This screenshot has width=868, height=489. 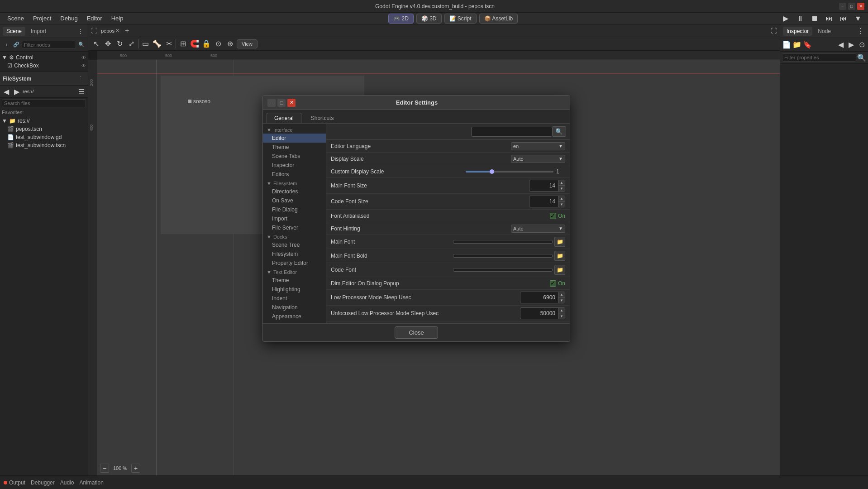 What do you see at coordinates (492, 172) in the screenshot?
I see `slider-thumb` at bounding box center [492, 172].